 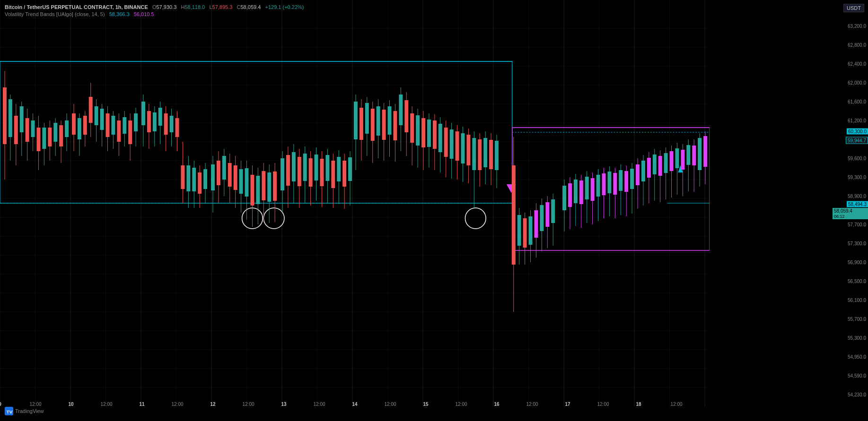 What do you see at coordinates (857, 102) in the screenshot?
I see `price-61600: 61,600.0` at bounding box center [857, 102].